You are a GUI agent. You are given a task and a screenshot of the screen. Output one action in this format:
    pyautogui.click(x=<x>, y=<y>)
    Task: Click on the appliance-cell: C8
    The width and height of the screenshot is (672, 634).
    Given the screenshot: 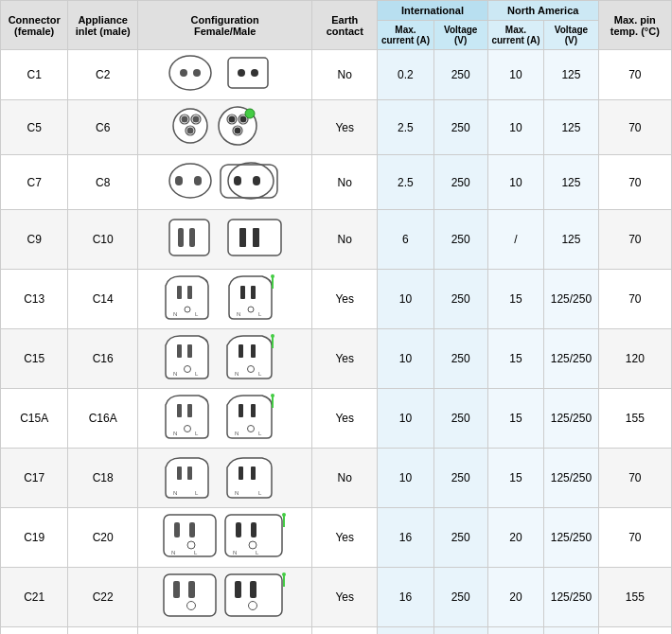 What is the action you would take?
    pyautogui.click(x=103, y=183)
    